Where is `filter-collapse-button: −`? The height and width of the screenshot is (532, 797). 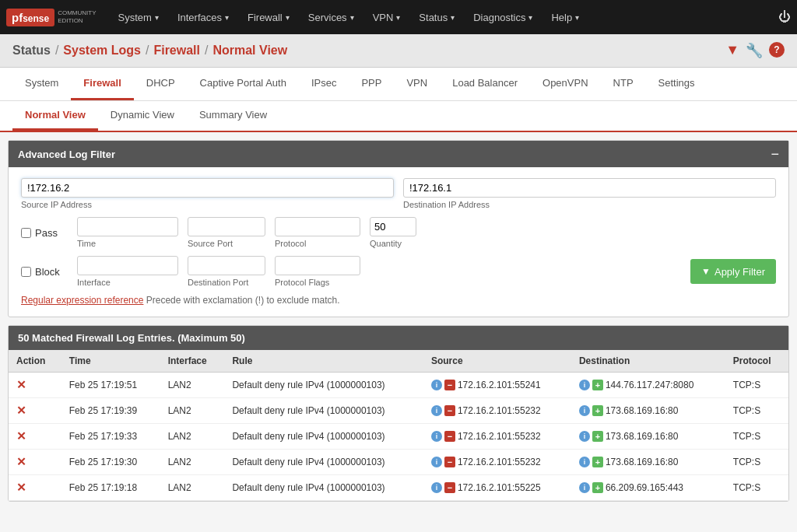 filter-collapse-button: − is located at coordinates (775, 154).